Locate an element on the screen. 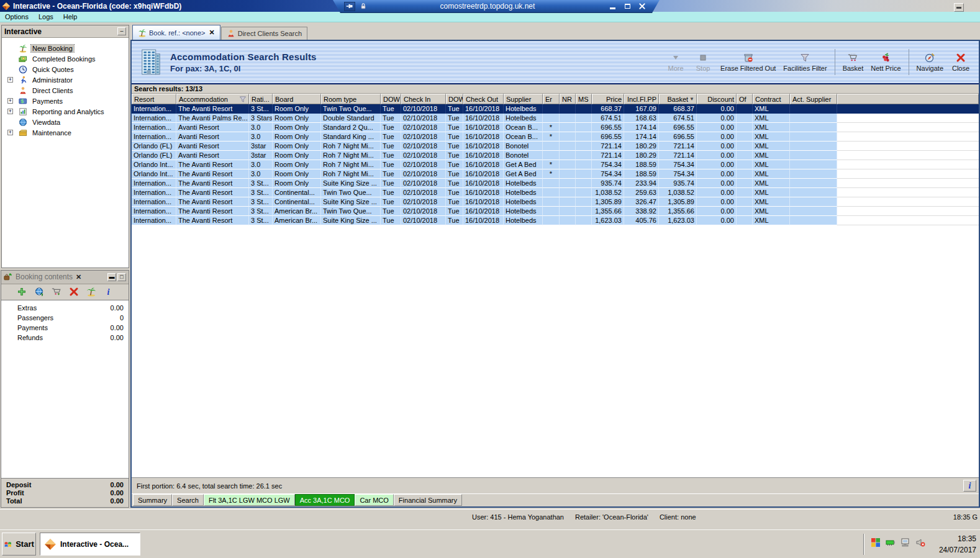 The width and height of the screenshot is (980, 558). close-button: Close is located at coordinates (961, 62).